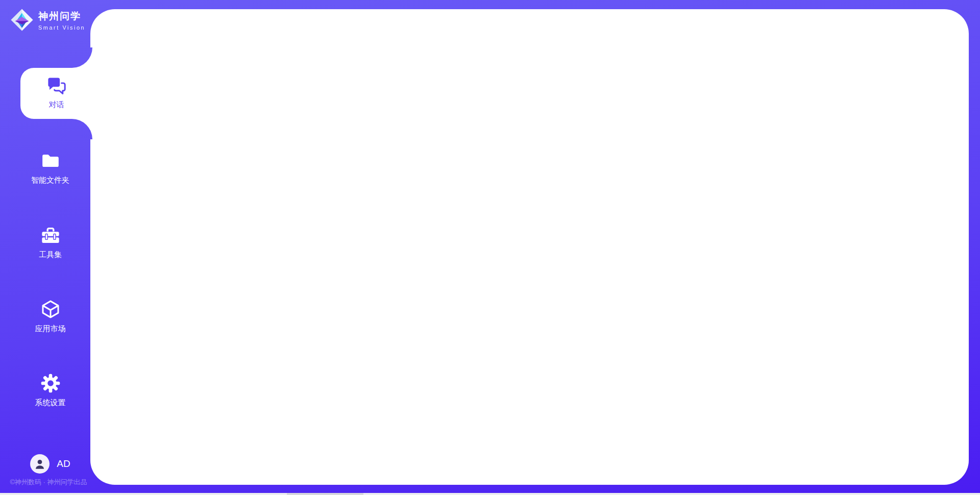 This screenshot has height=495, width=980. What do you see at coordinates (82, 58) in the screenshot?
I see `active-tab-fillet-top` at bounding box center [82, 58].